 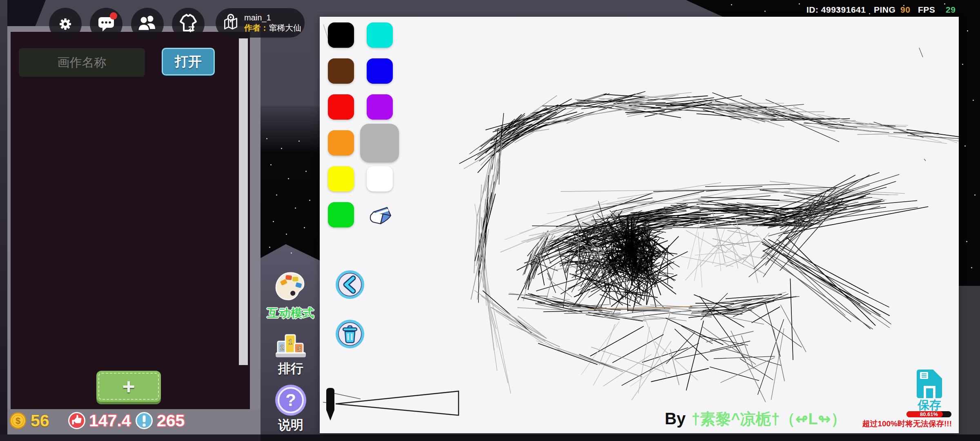 I want to click on ranking-label: 排行, so click(x=291, y=369).